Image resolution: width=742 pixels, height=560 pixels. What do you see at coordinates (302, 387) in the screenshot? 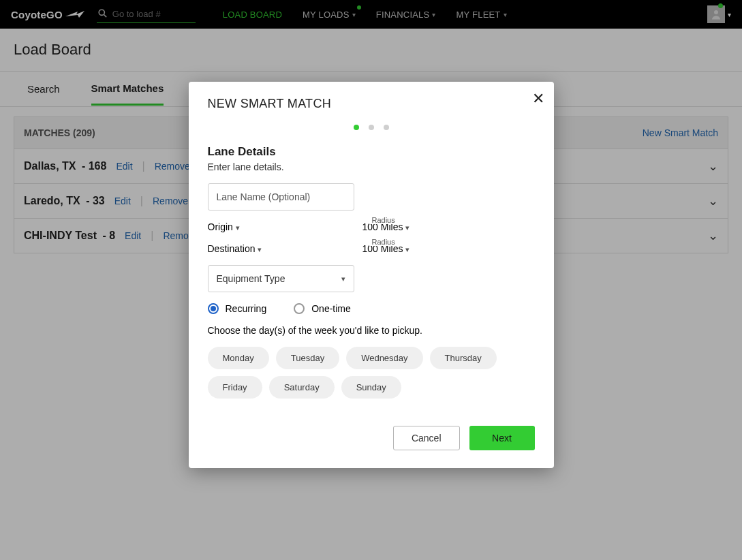
I see `day-pill: Saturday` at bounding box center [302, 387].